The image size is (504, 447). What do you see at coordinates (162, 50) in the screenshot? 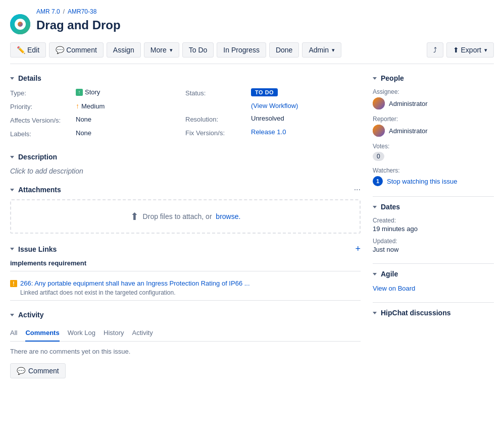
I see `more-button: More ▾` at bounding box center [162, 50].